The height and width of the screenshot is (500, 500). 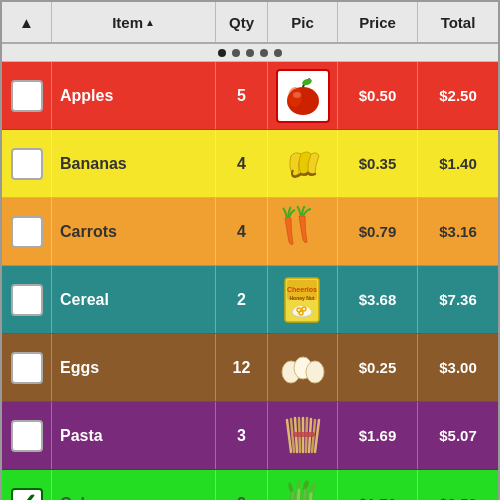 What do you see at coordinates (27, 436) in the screenshot?
I see `pasta-checkbox` at bounding box center [27, 436].